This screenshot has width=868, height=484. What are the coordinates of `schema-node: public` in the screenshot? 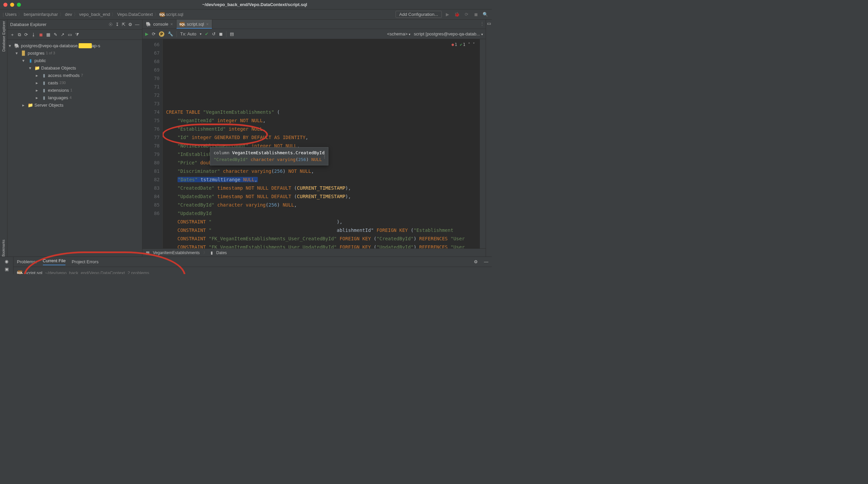 It's located at (40, 61).